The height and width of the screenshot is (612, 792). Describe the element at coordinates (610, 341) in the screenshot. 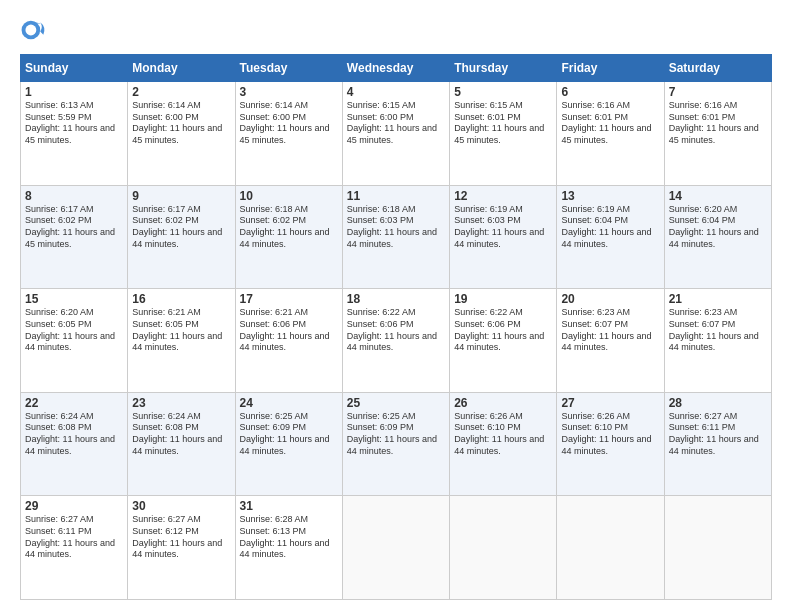

I see `calendar-cell: 20 Sunrise: 6:23 AM Sunset: 6:07 PM Dayl…` at that location.